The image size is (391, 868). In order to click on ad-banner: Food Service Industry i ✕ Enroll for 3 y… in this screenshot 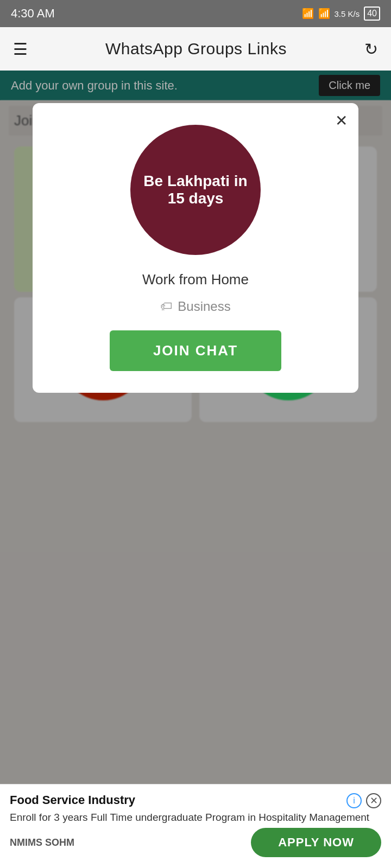, I will do `click(195, 826)`.